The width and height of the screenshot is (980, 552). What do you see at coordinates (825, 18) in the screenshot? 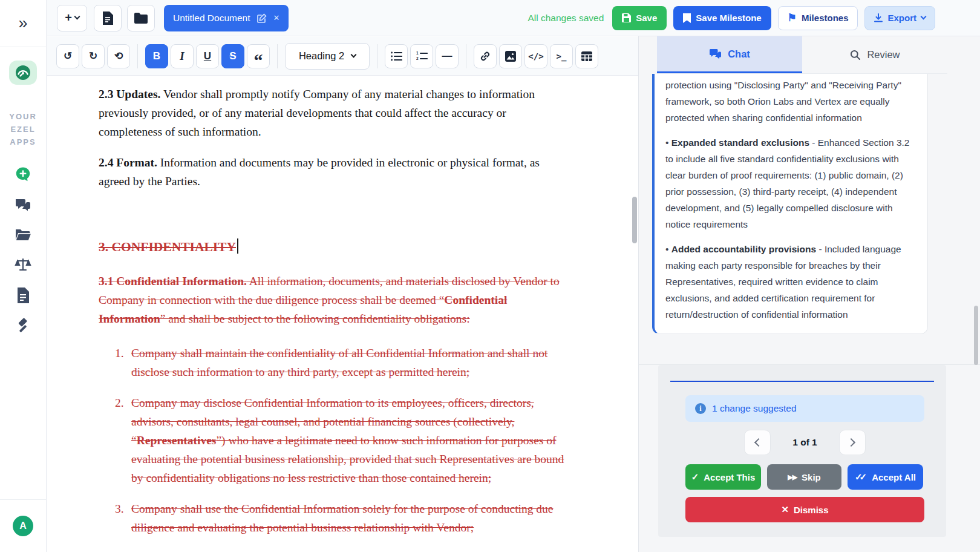
I see `milestones-label: Milestones` at bounding box center [825, 18].